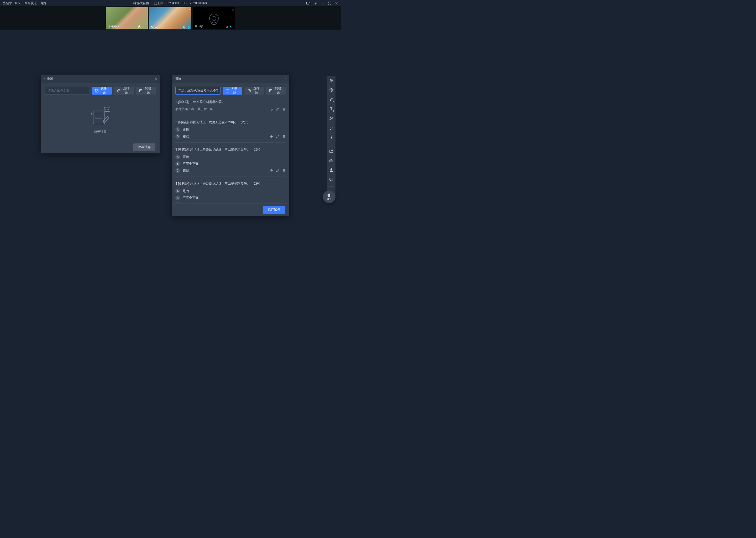  I want to click on option-text: 是的, so click(186, 191).